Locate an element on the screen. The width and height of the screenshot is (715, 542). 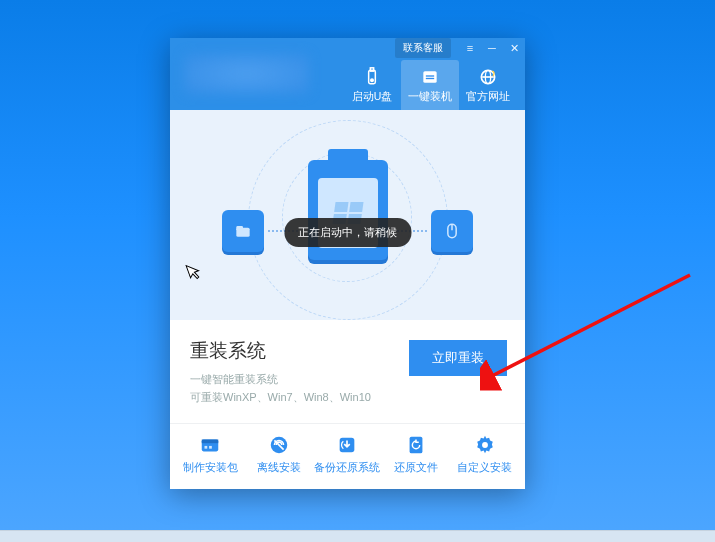
action-restore-files: 还原文件 is located at coordinates (416, 454).